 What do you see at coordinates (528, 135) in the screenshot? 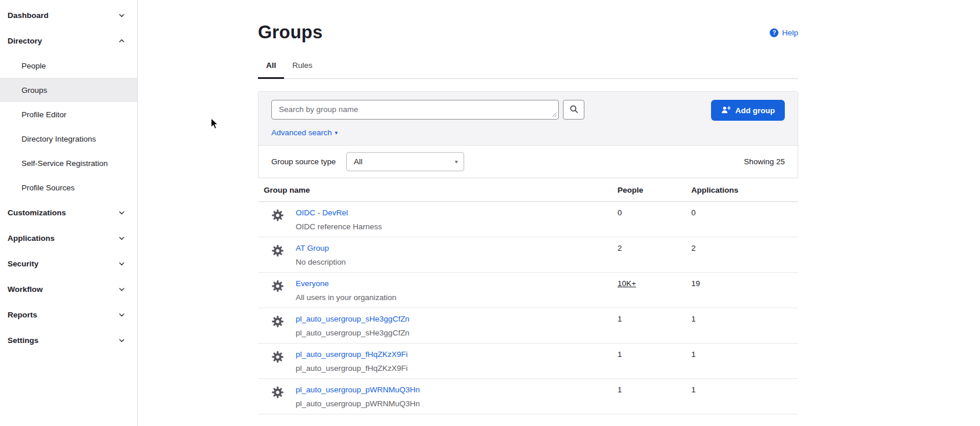
I see `toolbar: Add group Advanced search ▾ Group source…` at bounding box center [528, 135].